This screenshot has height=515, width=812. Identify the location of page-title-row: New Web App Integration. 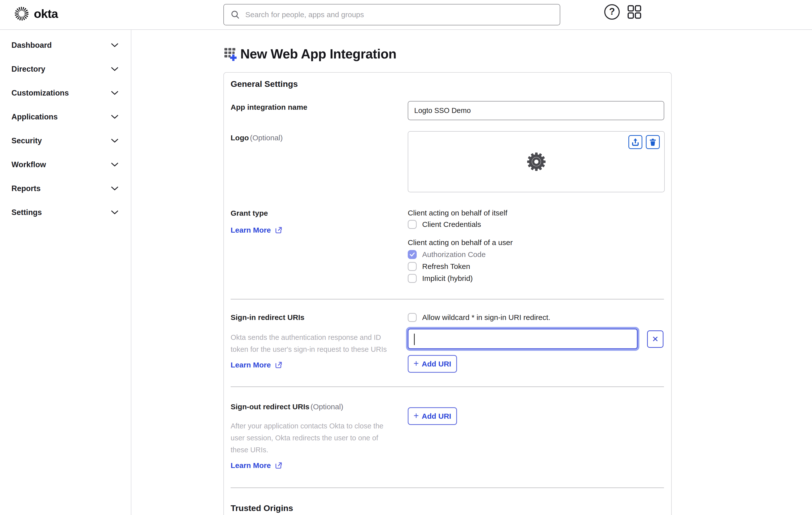
(310, 54).